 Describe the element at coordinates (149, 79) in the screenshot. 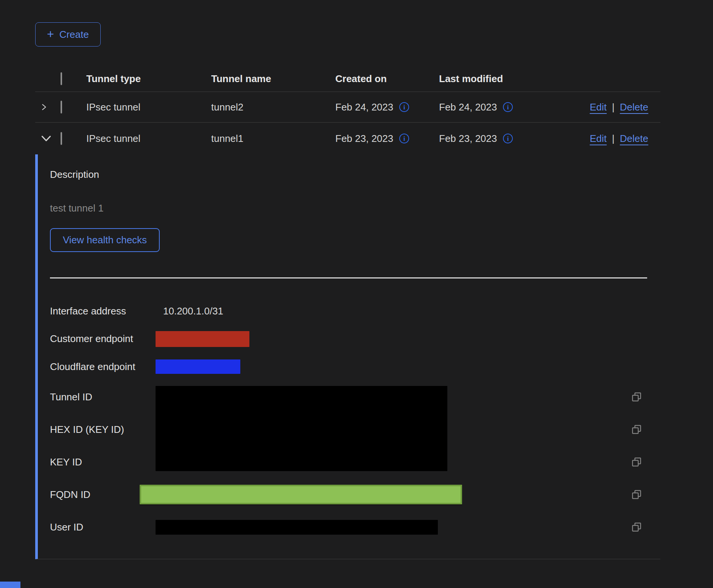

I see `header-tunnel-type: Tunnel type` at that location.